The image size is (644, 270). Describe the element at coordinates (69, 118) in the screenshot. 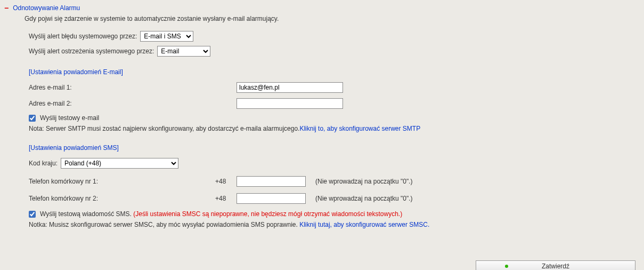

I see `email-test-label: Wyślij testowy e-mail` at that location.